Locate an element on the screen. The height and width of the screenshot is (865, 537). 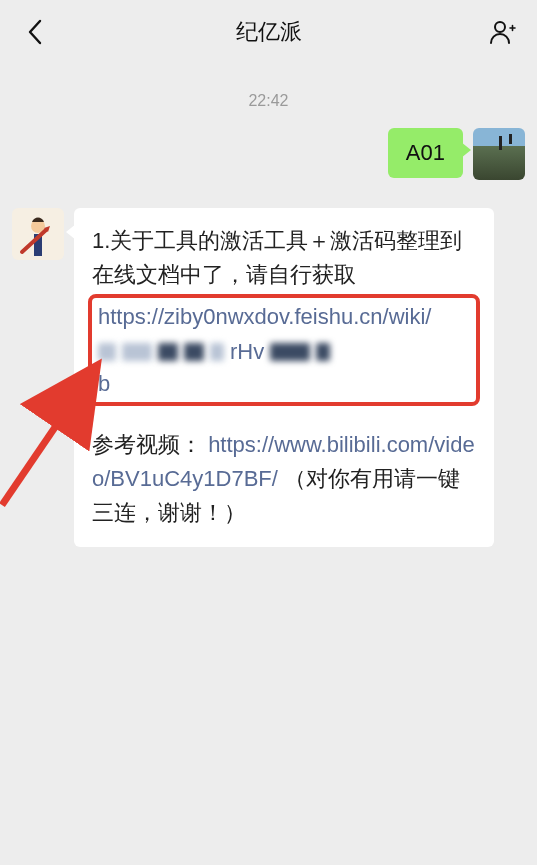
back-button is located at coordinates (35, 32).